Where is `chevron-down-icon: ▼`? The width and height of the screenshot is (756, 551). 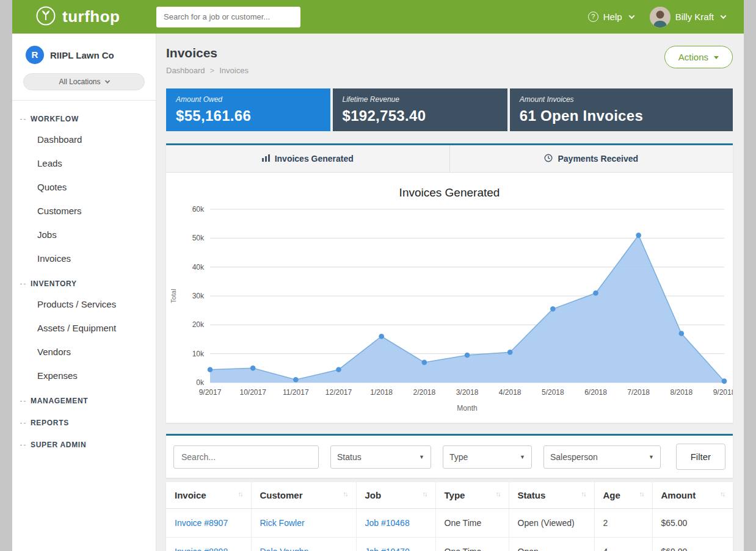 chevron-down-icon: ▼ is located at coordinates (421, 457).